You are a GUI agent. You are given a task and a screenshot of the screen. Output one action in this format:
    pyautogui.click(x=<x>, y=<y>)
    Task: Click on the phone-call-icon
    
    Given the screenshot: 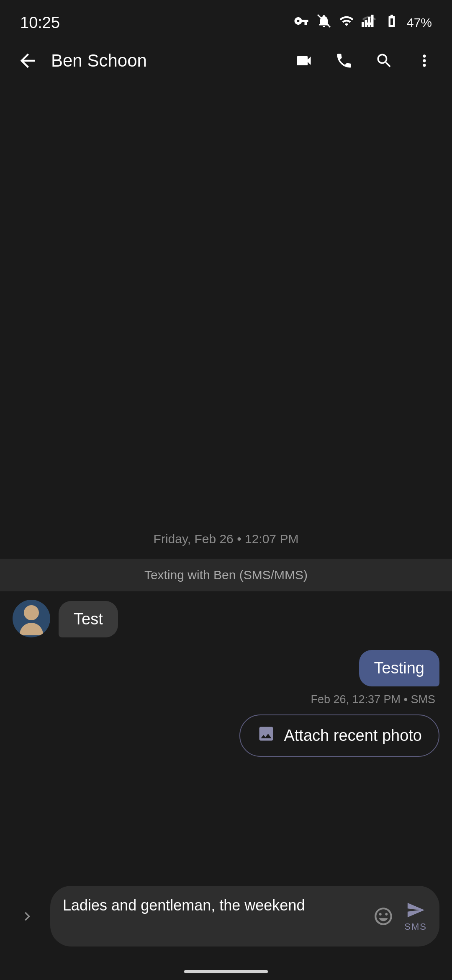 What is the action you would take?
    pyautogui.click(x=344, y=61)
    